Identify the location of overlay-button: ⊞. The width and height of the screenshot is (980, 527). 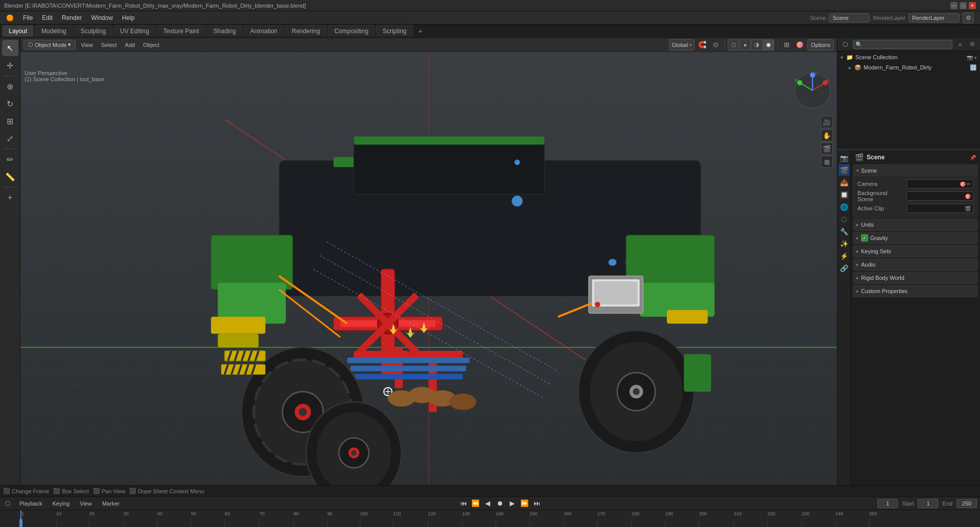
(786, 45).